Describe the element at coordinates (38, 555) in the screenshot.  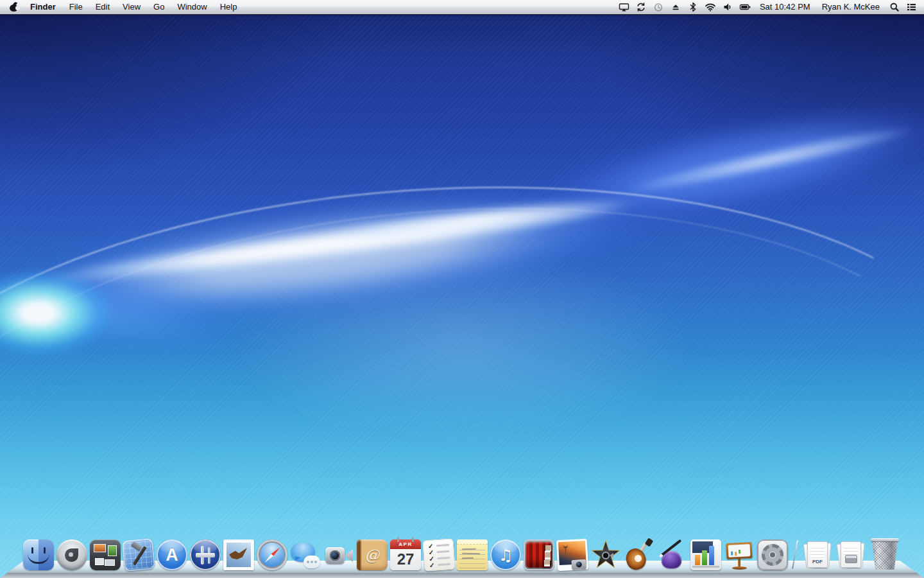
I see `dock-item-finder` at that location.